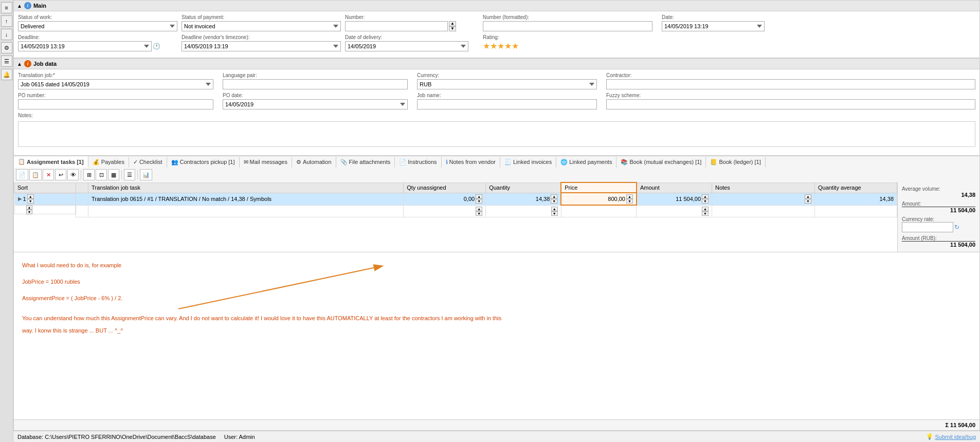 The width and height of the screenshot is (980, 442). Describe the element at coordinates (156, 46) in the screenshot. I see `clock-button: 🕐` at that location.